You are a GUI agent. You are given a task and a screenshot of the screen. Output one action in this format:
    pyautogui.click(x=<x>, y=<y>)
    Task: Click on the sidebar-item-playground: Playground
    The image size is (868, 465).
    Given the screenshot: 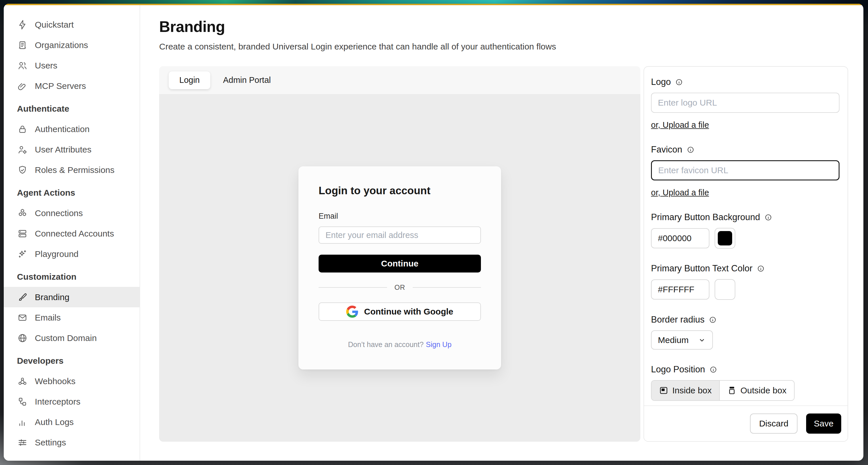 What is the action you would take?
    pyautogui.click(x=71, y=254)
    